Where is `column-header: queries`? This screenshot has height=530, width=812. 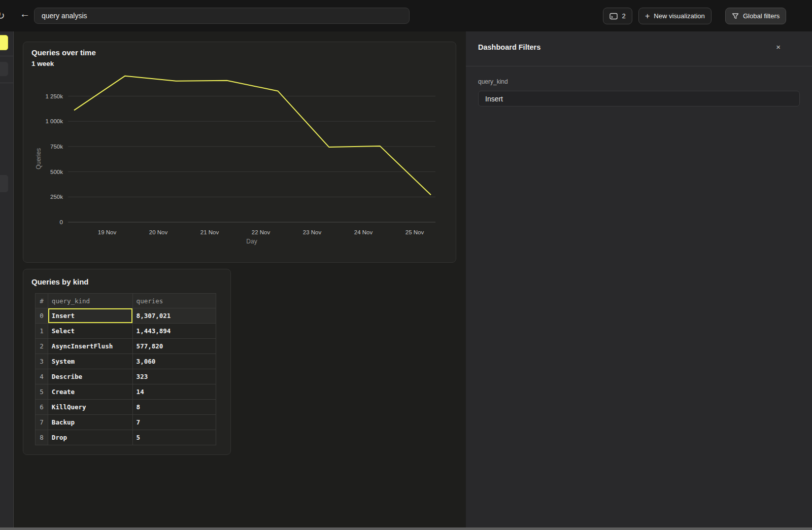
column-header: queries is located at coordinates (174, 301).